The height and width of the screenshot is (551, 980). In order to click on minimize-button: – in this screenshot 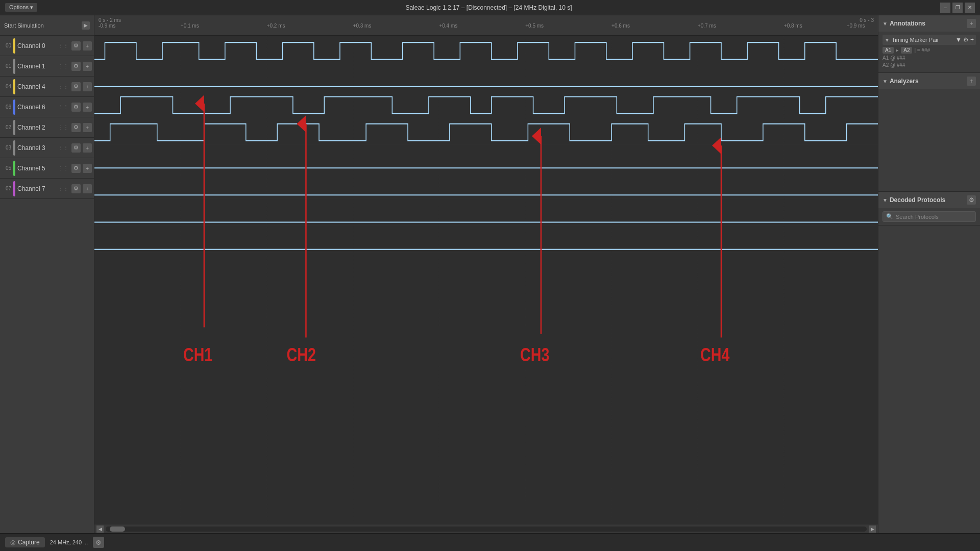, I will do `click(945, 8)`.